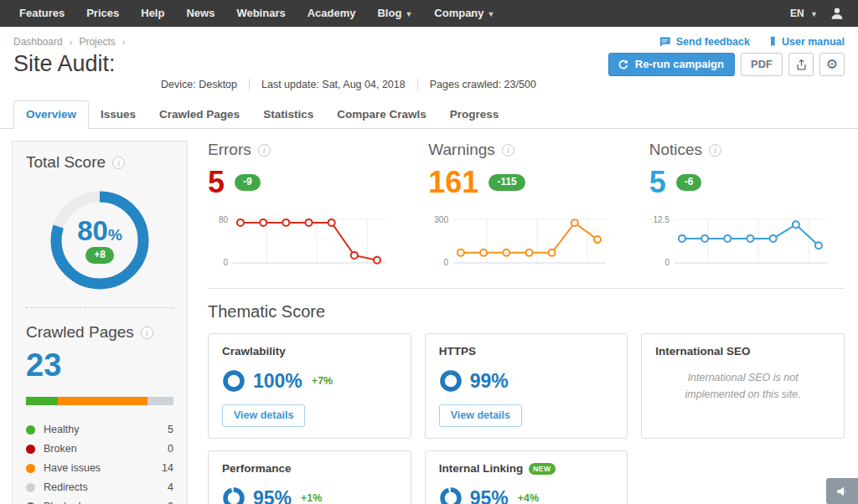  What do you see at coordinates (503, 85) in the screenshot?
I see `audit-meta: Device: Desktop Last update: Sat, Aug 04…` at bounding box center [503, 85].